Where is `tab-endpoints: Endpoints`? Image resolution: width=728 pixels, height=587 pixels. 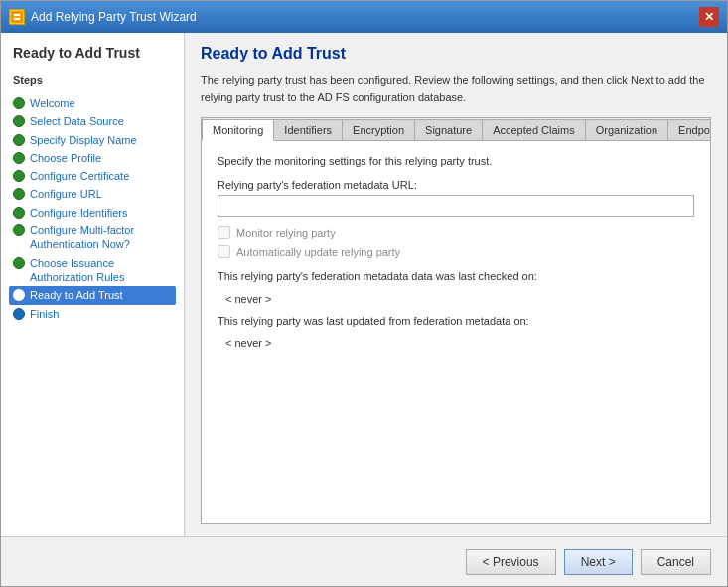 tab-endpoints: Endpoints is located at coordinates (689, 129).